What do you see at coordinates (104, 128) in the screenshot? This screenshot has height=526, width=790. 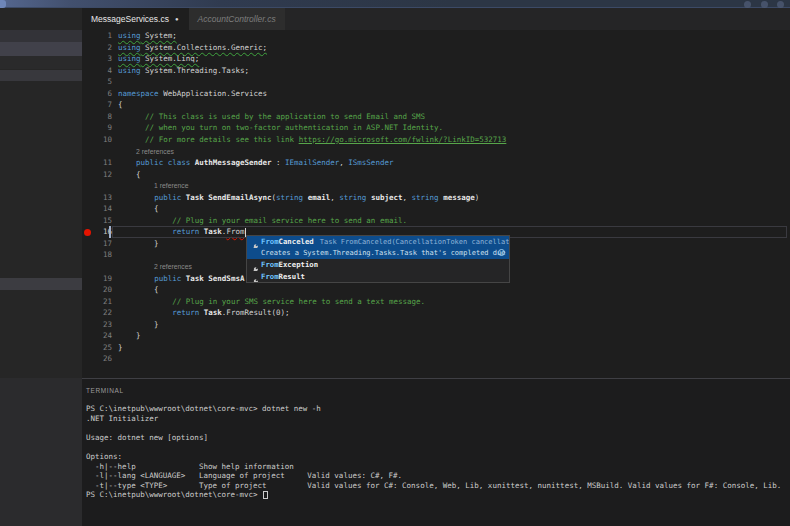 I see `line-number: 9` at bounding box center [104, 128].